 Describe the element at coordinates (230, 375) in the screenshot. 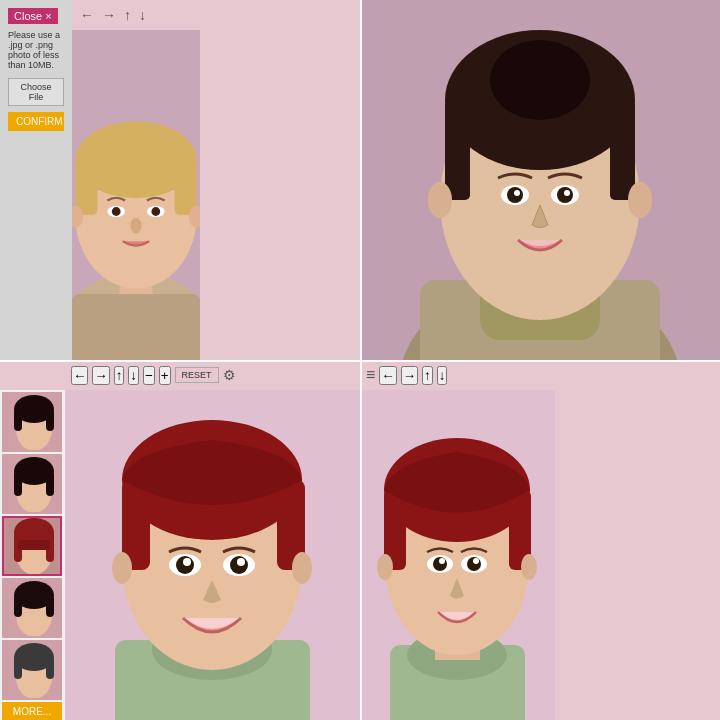

I see `settings-icon-btn: ⚙` at that location.